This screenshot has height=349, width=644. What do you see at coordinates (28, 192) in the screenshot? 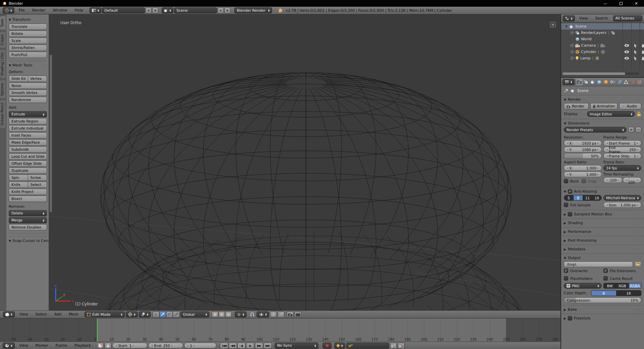
I see `tool-button-knife-project: Knife Project` at bounding box center [28, 192].